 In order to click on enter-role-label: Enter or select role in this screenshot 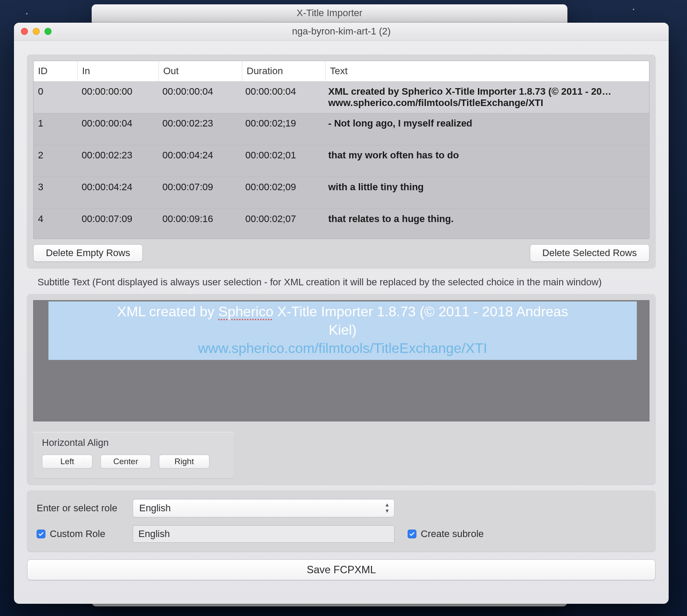, I will do `click(85, 508)`.